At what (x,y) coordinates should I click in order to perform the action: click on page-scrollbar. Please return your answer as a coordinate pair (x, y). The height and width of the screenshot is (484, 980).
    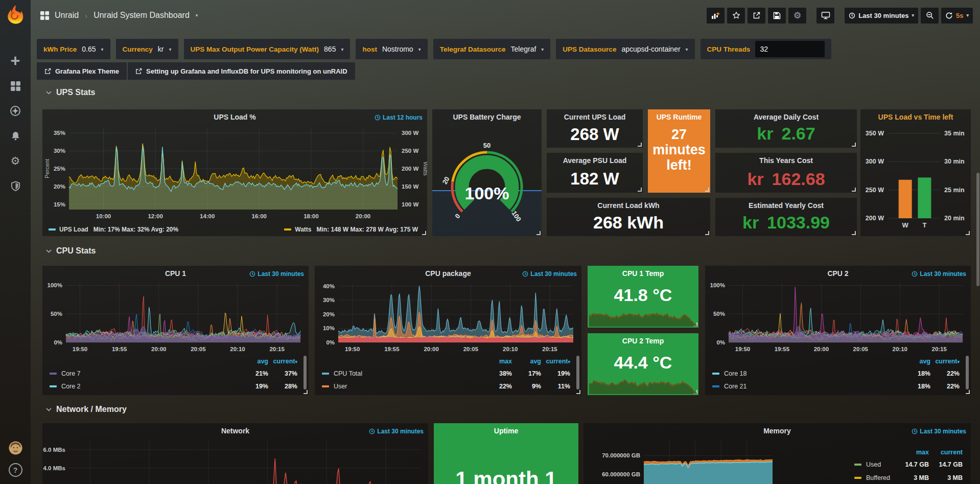
    Looking at the image, I should click on (978, 229).